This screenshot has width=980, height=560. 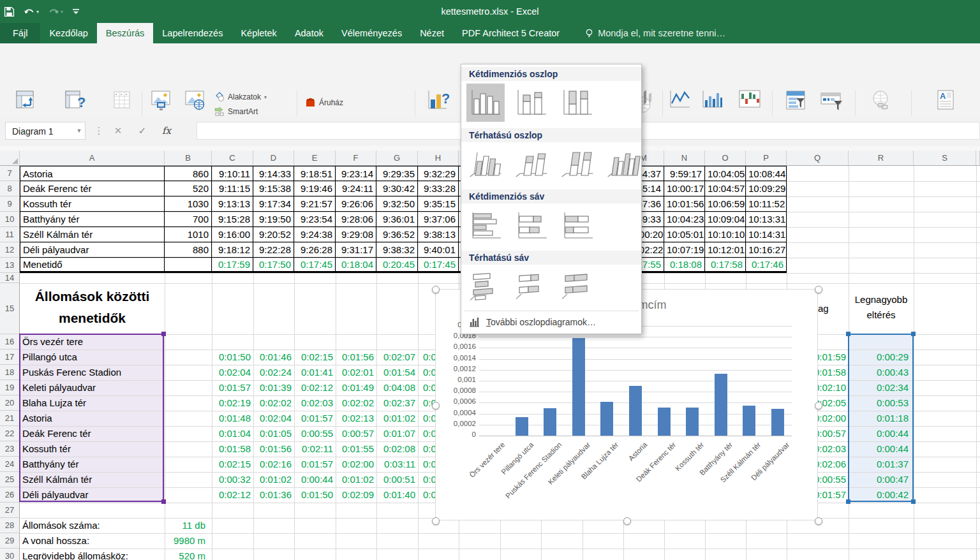 I want to click on save-icon, so click(x=9, y=11).